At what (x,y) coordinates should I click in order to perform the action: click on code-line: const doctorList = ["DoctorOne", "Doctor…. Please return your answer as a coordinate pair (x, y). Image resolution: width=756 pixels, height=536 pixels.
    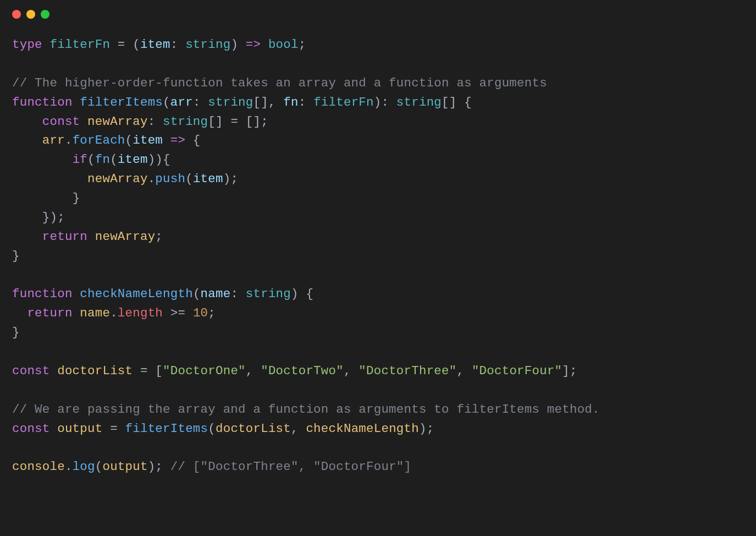
    Looking at the image, I should click on (295, 371).